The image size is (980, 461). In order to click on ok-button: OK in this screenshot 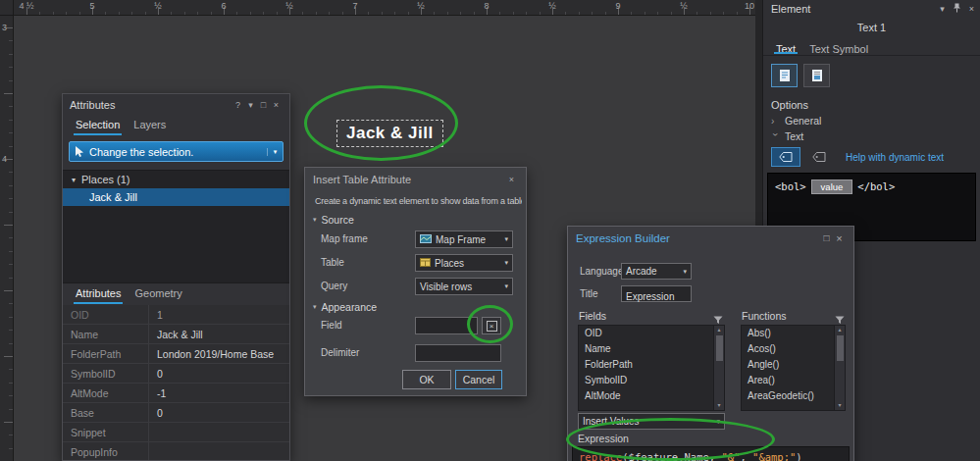, I will do `click(427, 380)`.